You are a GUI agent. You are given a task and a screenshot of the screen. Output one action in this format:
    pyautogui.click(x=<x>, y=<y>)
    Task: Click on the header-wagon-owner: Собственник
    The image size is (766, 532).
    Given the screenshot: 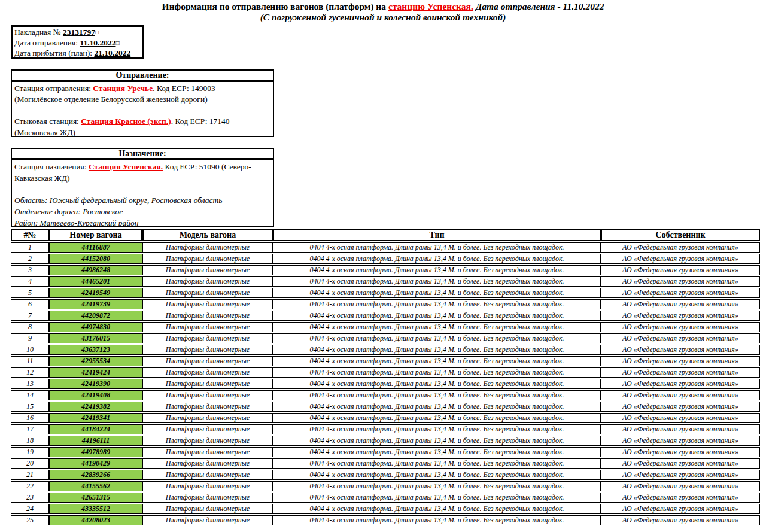 What is the action you would take?
    pyautogui.click(x=680, y=235)
    